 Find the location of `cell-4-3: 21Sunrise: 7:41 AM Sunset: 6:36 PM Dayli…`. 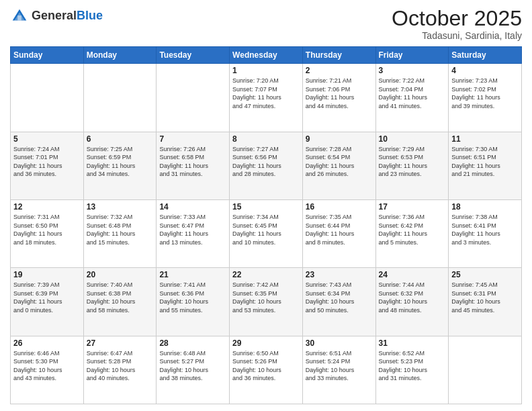

cell-4-3: 21Sunrise: 7:41 AM Sunset: 6:36 PM Dayli… is located at coordinates (193, 302).